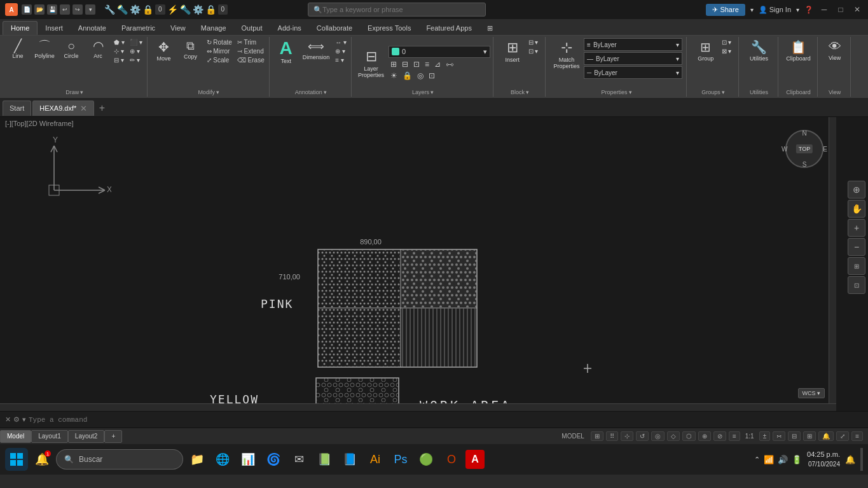 The width and height of the screenshot is (868, 488). Describe the element at coordinates (799, 92) in the screenshot. I see `clipboard-group-label: Clipboard` at that location.